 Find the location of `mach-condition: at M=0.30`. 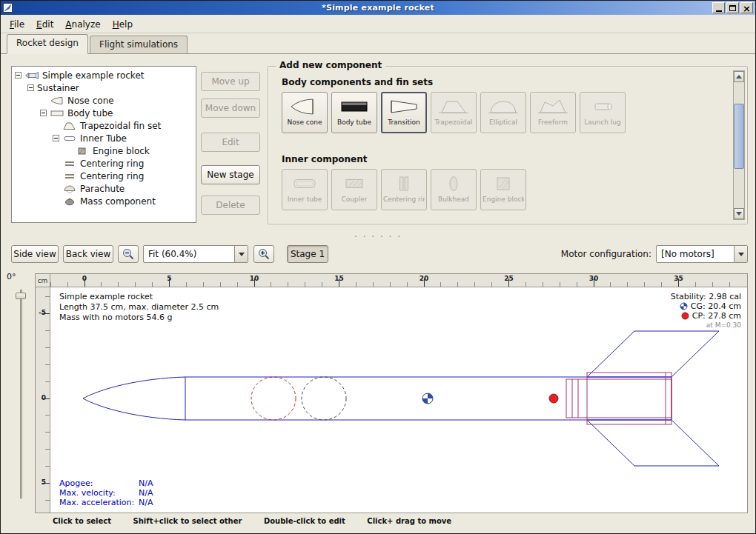

mach-condition: at M=0.30 is located at coordinates (706, 326).